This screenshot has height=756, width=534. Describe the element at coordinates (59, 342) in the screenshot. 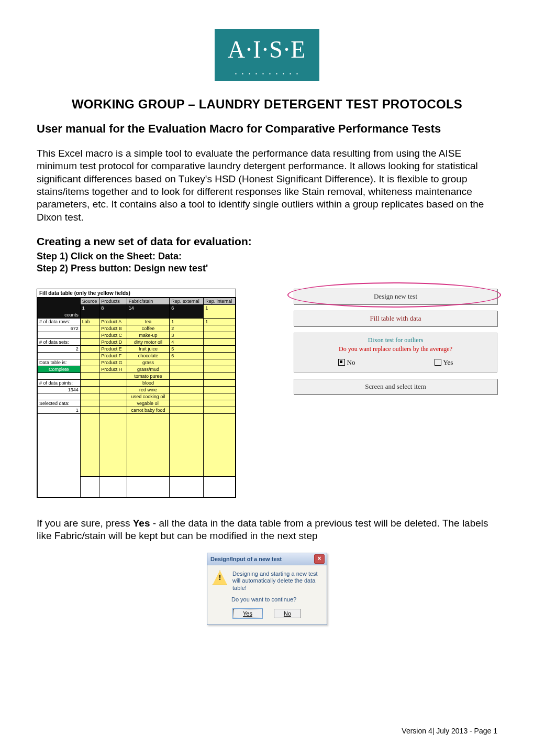

I see `sets-label: # of data sets:` at that location.